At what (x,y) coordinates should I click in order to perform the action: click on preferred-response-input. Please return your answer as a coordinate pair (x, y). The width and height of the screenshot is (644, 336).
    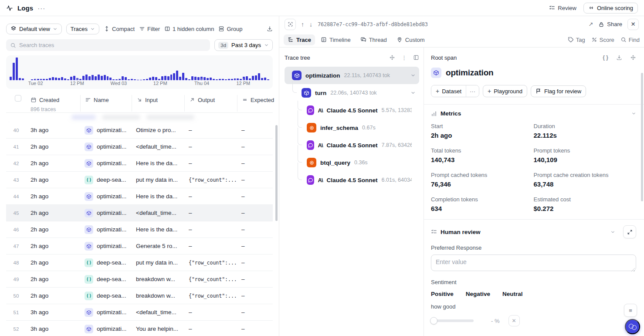
    Looking at the image, I should click on (533, 263).